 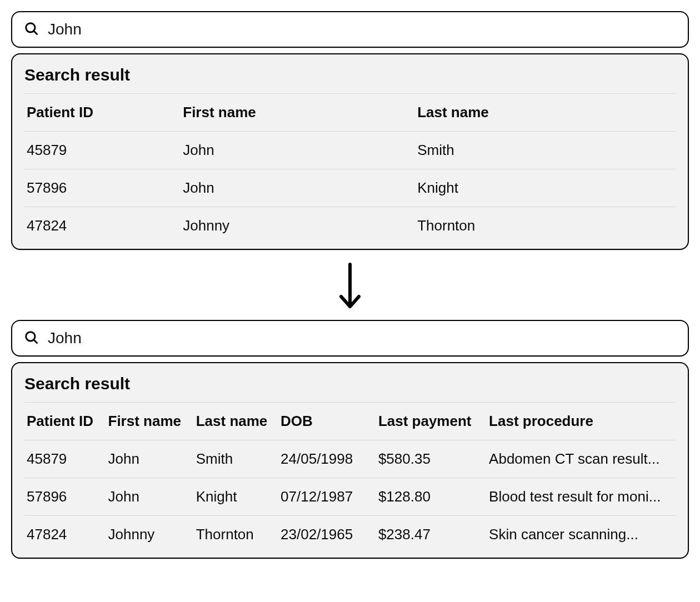 What do you see at coordinates (431, 422) in the screenshot?
I see `col-last-payment: Last payment` at bounding box center [431, 422].